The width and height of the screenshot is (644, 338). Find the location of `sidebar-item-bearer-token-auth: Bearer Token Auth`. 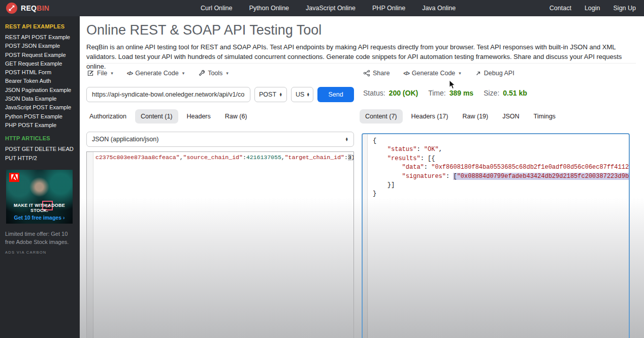

sidebar-item-bearer-token-auth: Bearer Token Auth is located at coordinates (40, 81).